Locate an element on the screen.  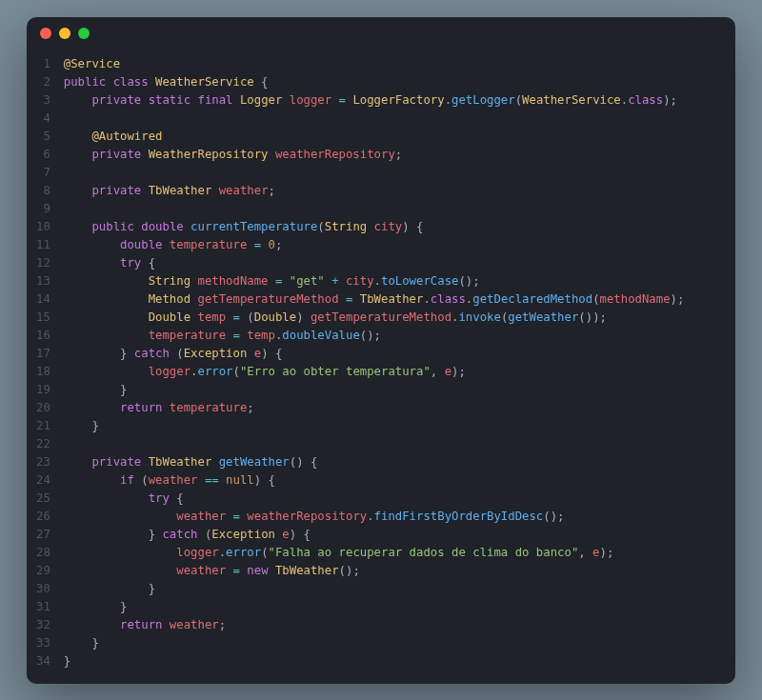
code-line: private WeatherRepository weatherReposit… is located at coordinates (374, 154).